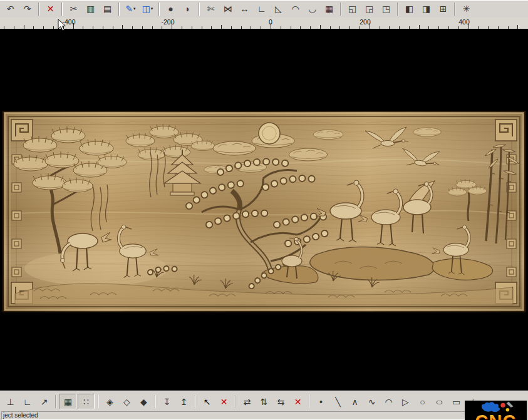  What do you see at coordinates (10, 402) in the screenshot?
I see `vector-to-surface-button: ⊥` at bounding box center [10, 402].